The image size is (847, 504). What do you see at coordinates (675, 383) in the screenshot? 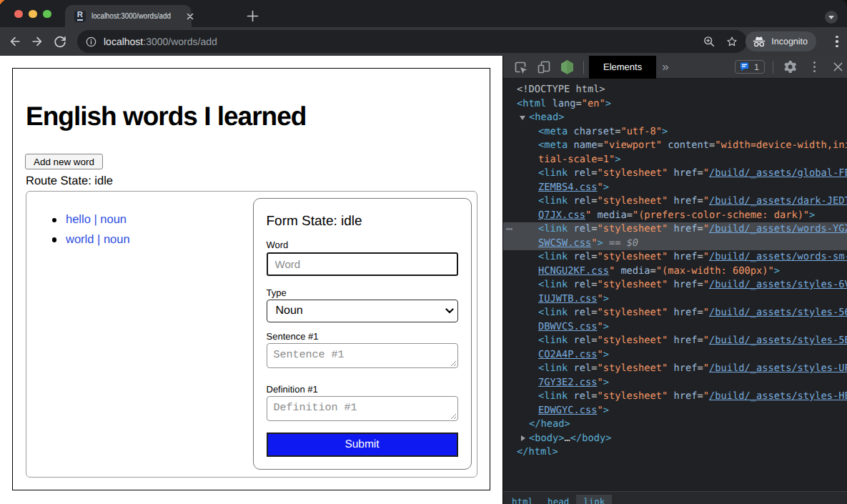
I see `dom-tree-row: 7GY3E2.css">` at bounding box center [675, 383].